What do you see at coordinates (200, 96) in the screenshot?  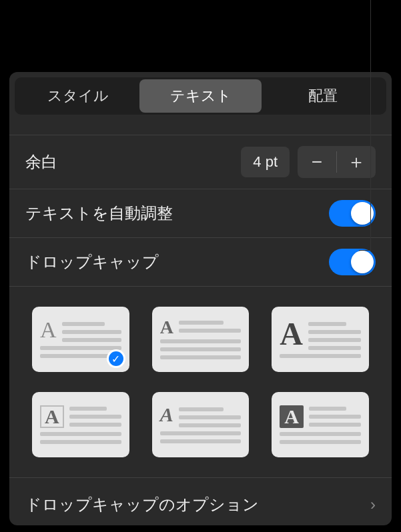 I see `tab-bar: スタイル テキスト 配置` at bounding box center [200, 96].